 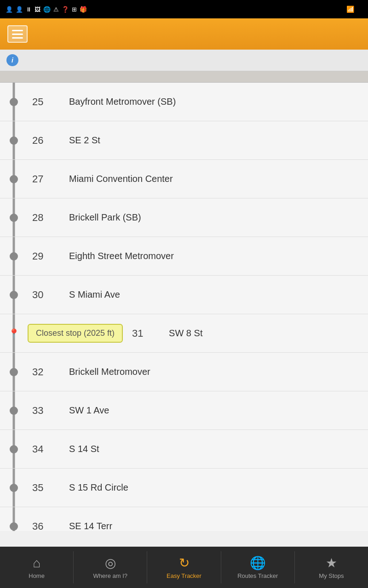 What do you see at coordinates (146, 334) in the screenshot?
I see `stop-number: 31` at bounding box center [146, 334].